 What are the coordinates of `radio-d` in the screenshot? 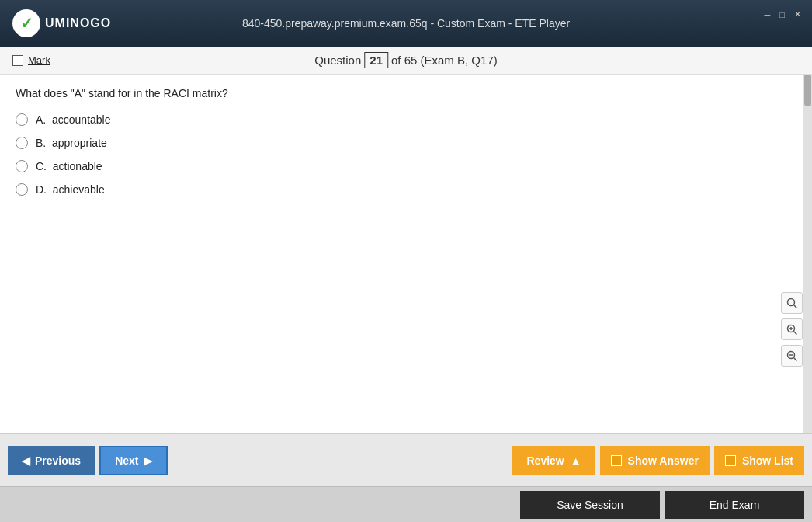 It's located at (22, 190).